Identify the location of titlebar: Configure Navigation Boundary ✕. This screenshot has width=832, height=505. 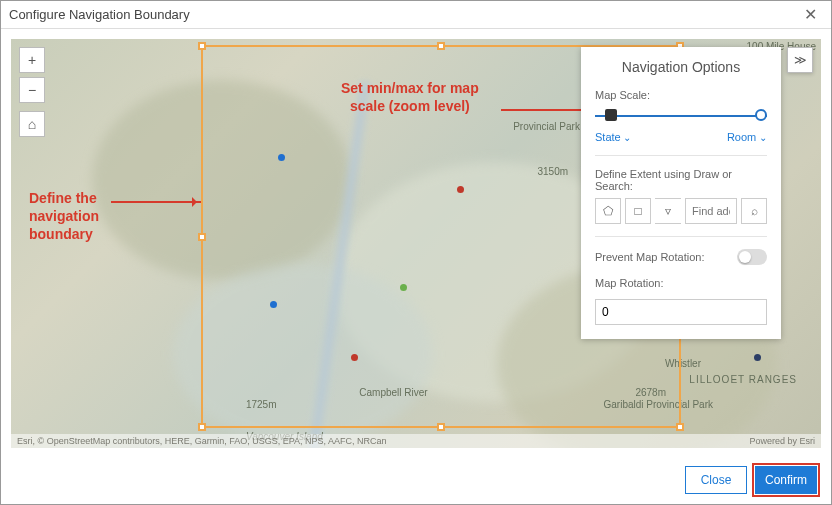
(416, 15).